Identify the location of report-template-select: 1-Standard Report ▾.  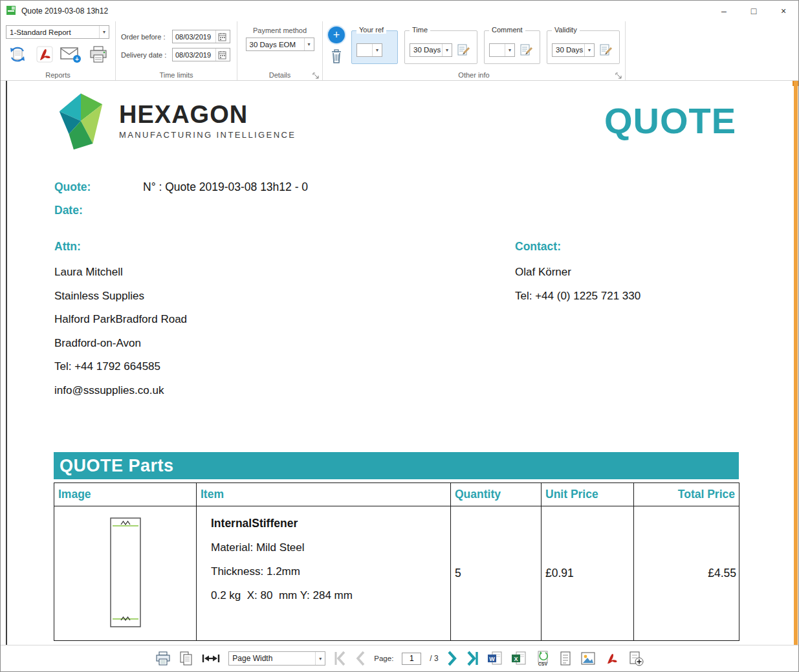
(58, 32).